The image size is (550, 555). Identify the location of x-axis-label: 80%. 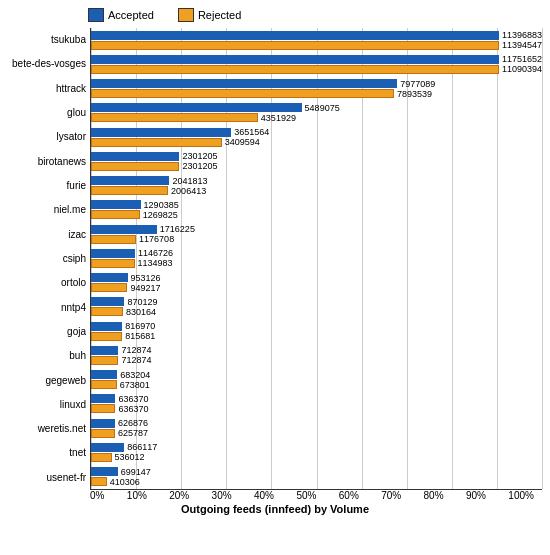
(434, 496).